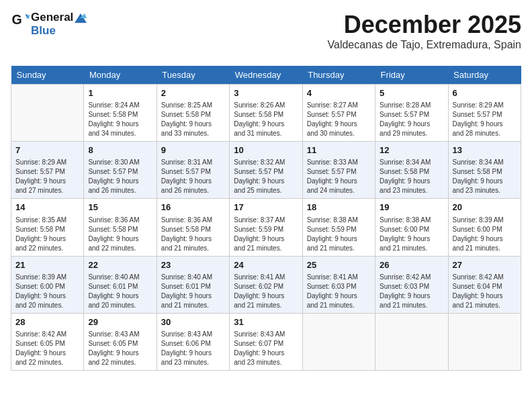 The image size is (532, 411). What do you see at coordinates (193, 227) in the screenshot?
I see `table-row: 16Sunrise: 8:36 AM Sunset: 5:58 PM Dayli…` at bounding box center [193, 227].